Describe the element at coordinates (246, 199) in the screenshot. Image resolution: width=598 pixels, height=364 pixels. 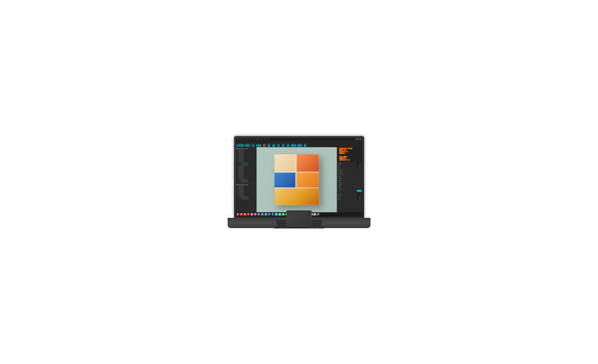
I see `tree-grandchild2016-2: Prototype Options` at that location.